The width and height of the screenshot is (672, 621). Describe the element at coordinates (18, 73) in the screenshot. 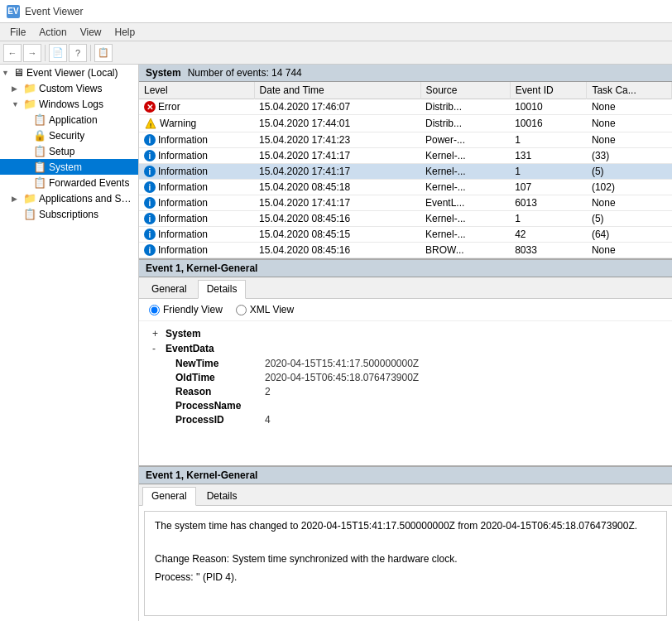

I see `computer-icon: 🖥` at that location.